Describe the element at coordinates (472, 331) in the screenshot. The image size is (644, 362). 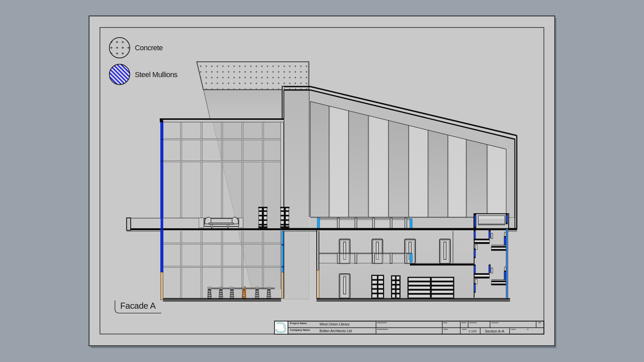
I see `svg-text: 1:120` at that location.